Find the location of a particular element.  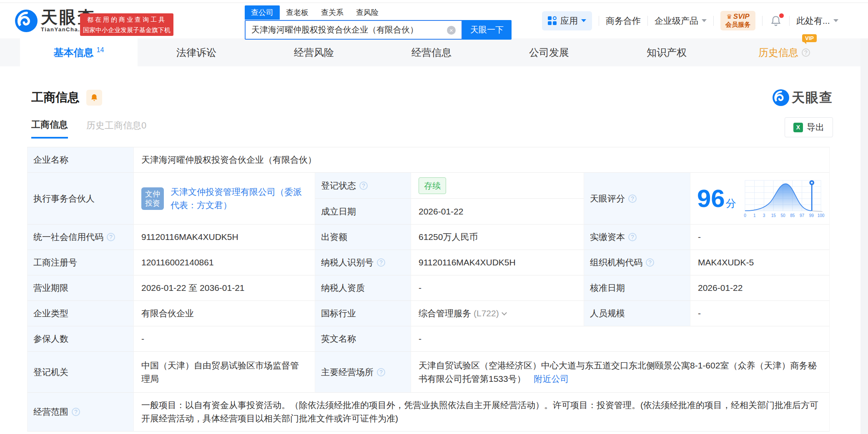

tab-company-development: 公司发展 is located at coordinates (549, 53).